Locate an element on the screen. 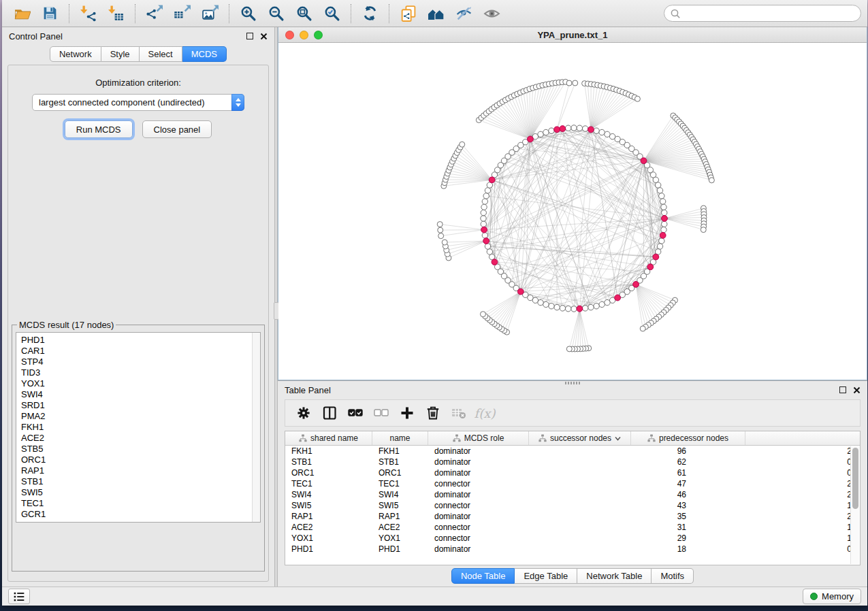 This screenshot has height=611, width=868. delete-column-button is located at coordinates (433, 413).